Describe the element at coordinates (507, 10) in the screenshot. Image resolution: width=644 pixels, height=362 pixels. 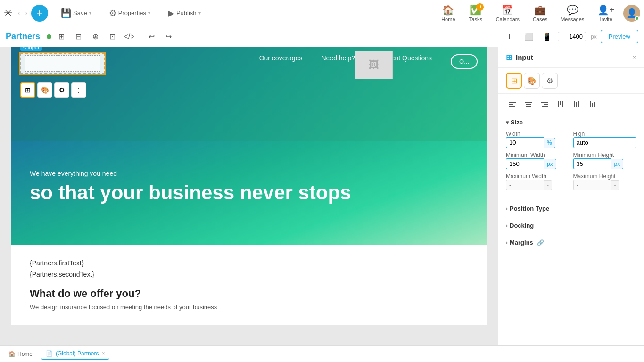
I see `calendars-icon: 📅` at that location.